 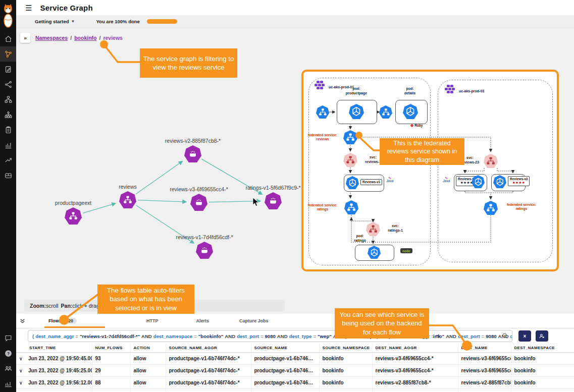 I want to click on tab-capture-jobs: Capture Jobs, so click(x=254, y=321).